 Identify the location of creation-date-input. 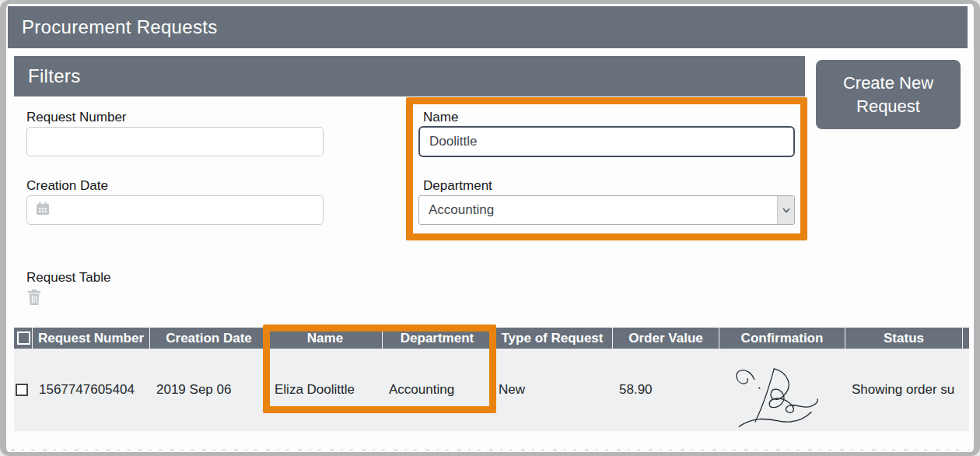
(175, 210).